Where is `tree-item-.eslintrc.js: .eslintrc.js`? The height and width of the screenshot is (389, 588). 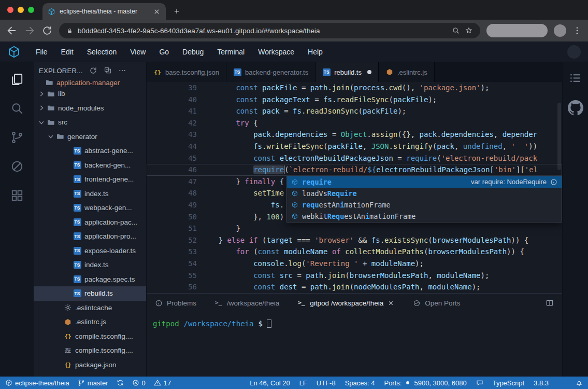
tree-item-.eslintrc.js: .eslintrc.js is located at coordinates (90, 322).